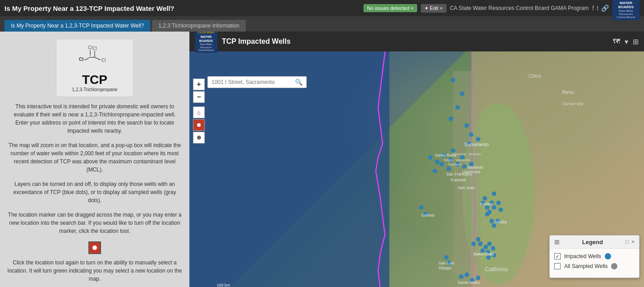 The image size is (644, 287). Describe the element at coordinates (199, 84) in the screenshot. I see `zoom-in-button: +` at that location.